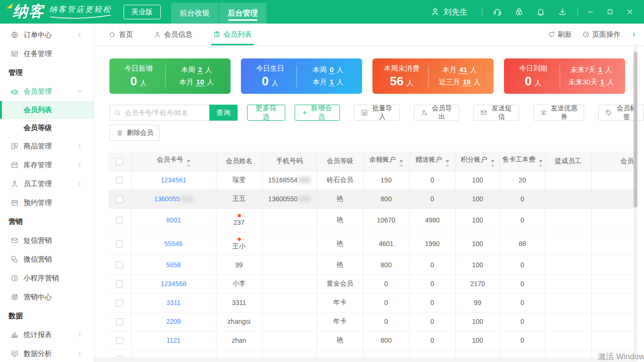 The image size is (644, 362). Describe the element at coordinates (47, 110) in the screenshot. I see `sidebar-subitem-4: 会员列表` at that location.